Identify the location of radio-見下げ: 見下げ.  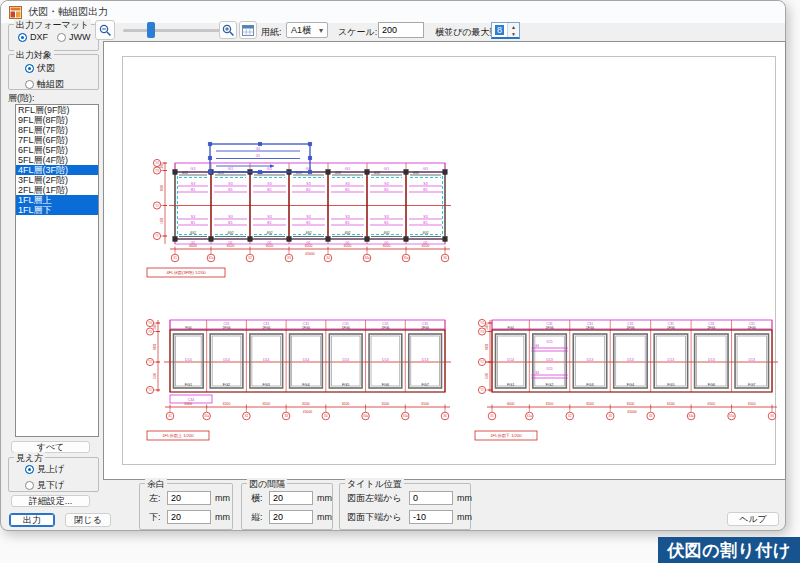
(44, 486).